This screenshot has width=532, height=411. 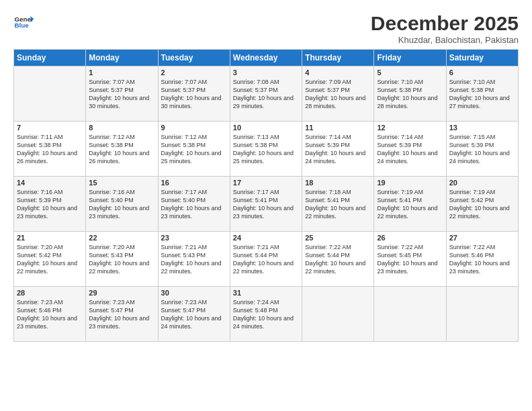 What do you see at coordinates (122, 259) in the screenshot?
I see `cell-info: Sunrise: 7:20 AMSunset: 5:43 PMDaylight:…` at bounding box center [122, 259].